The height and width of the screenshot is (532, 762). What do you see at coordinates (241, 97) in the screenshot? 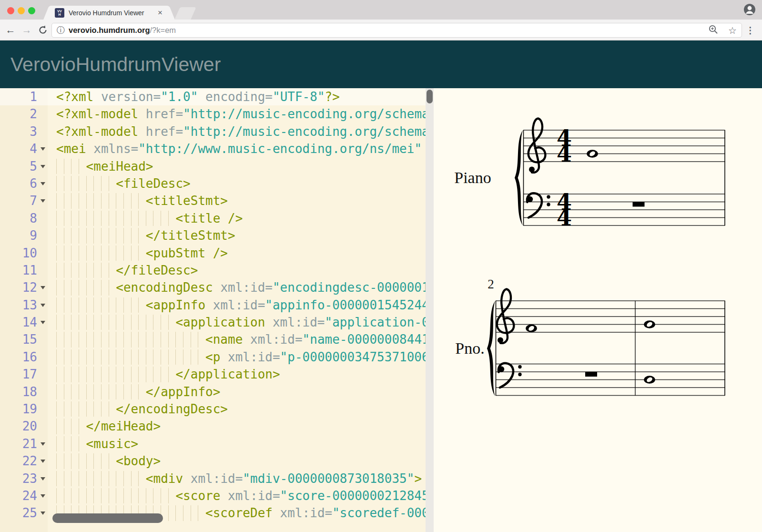
I see `code-line: <?xml version="1.0" encoding="UTF-8"?>` at bounding box center [241, 97].